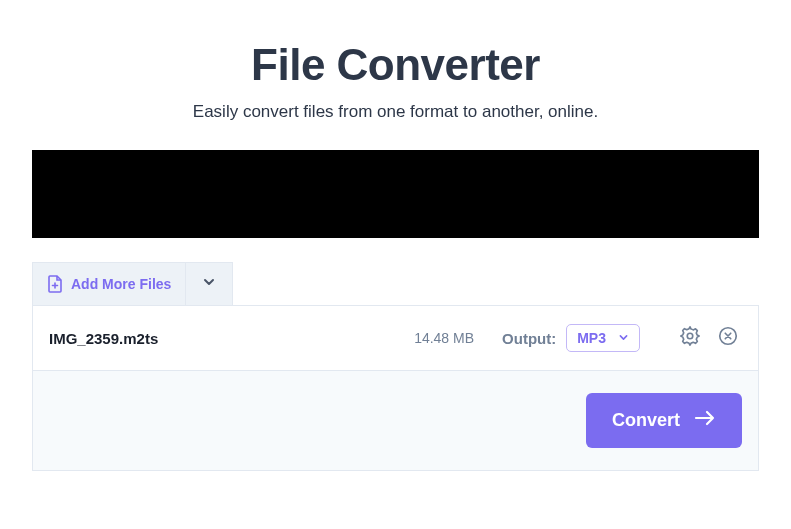 Image resolution: width=791 pixels, height=529 pixels. Describe the element at coordinates (728, 338) in the screenshot. I see `close-circle-icon` at that location.